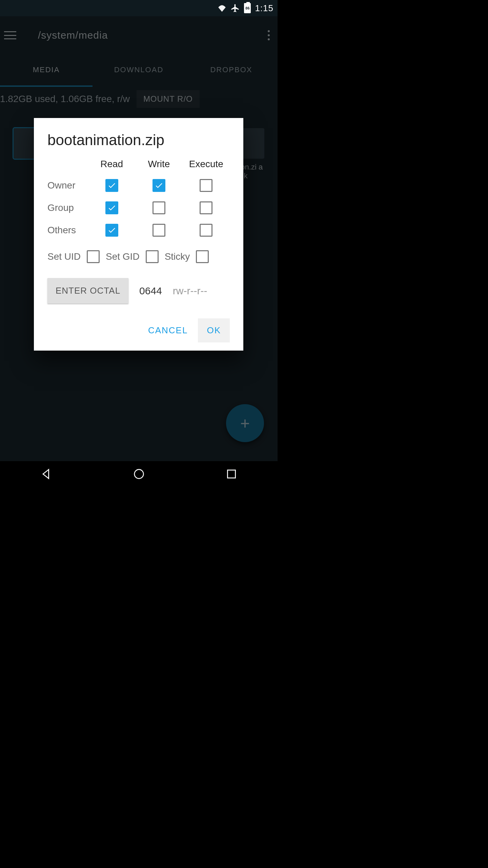 The image size is (488, 868). What do you see at coordinates (61, 208) in the screenshot?
I see `row-group: Group` at bounding box center [61, 208].